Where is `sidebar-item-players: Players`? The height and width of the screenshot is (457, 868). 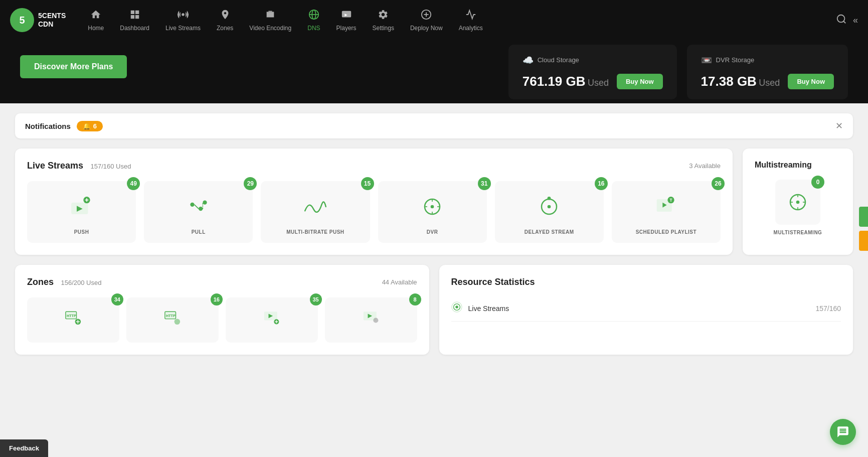 sidebar-item-players: Players is located at coordinates (346, 20).